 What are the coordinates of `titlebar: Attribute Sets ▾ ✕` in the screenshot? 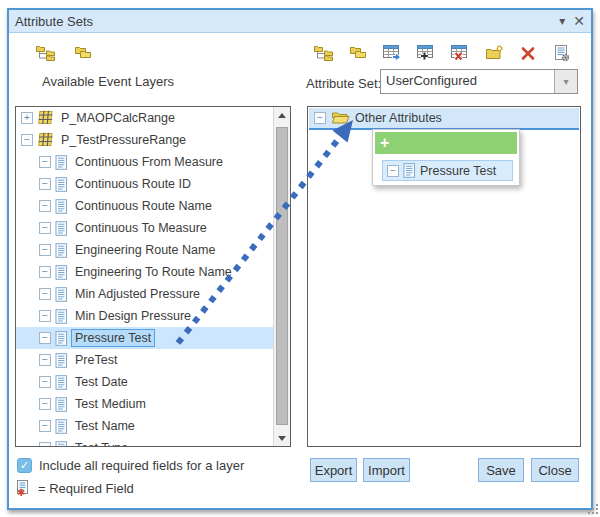 It's located at (300, 22).